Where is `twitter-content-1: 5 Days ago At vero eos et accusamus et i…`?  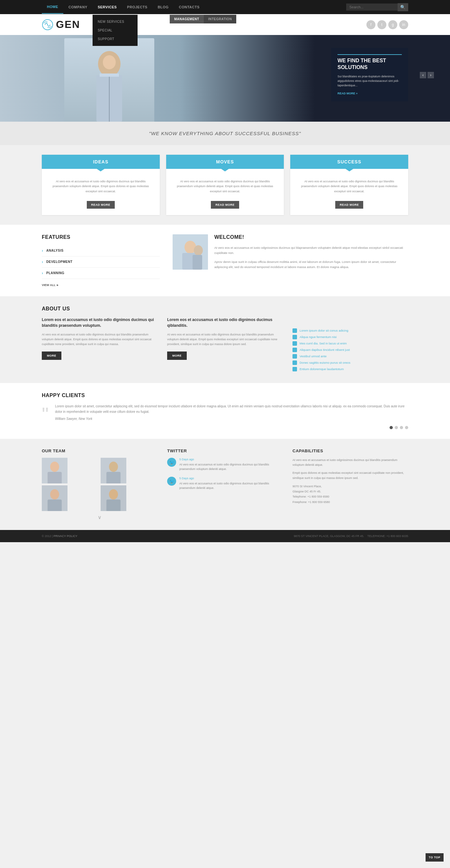 twitter-content-1: 5 Days ago At vero eos et accusamus et i… is located at coordinates (231, 464).